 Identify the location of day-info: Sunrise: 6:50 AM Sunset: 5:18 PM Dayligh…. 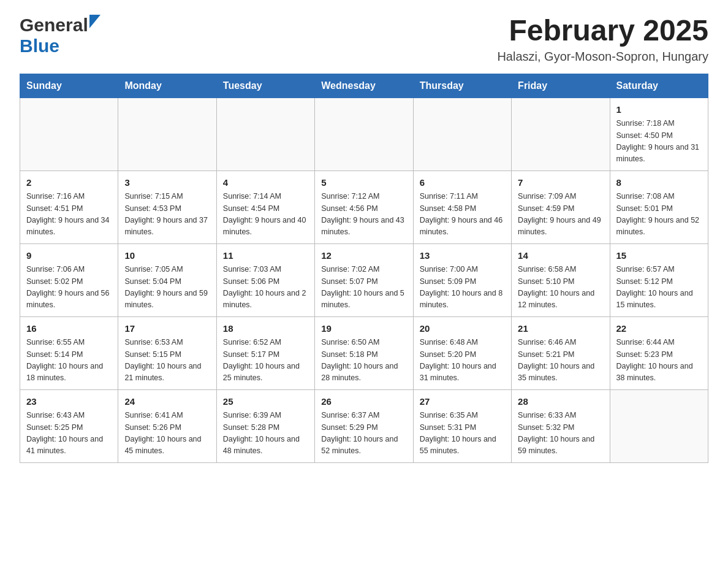
(364, 361).